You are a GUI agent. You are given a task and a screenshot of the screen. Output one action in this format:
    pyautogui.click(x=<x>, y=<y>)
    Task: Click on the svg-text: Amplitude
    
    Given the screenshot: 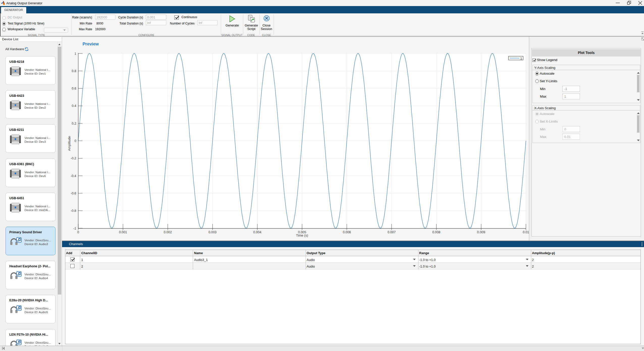 What is the action you would take?
    pyautogui.click(x=69, y=144)
    